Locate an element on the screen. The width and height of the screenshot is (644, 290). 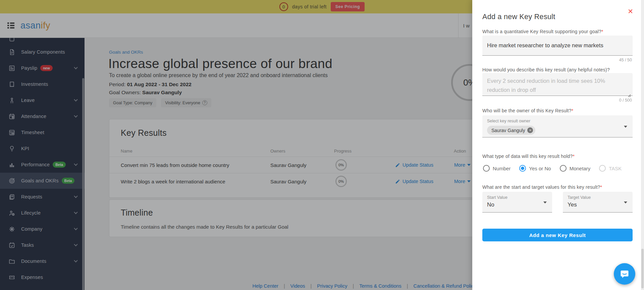
target-value-select: Target Value Yes is located at coordinates (598, 202).